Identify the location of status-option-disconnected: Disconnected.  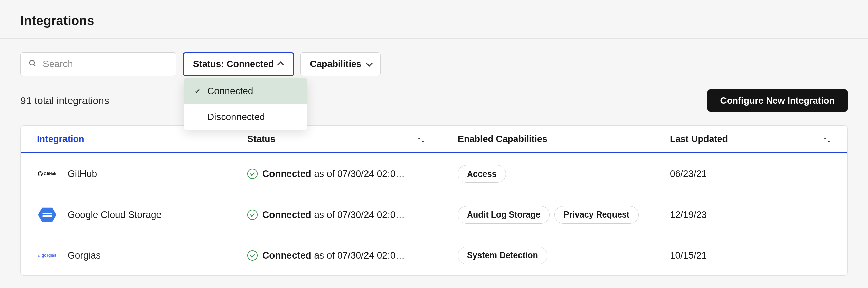
(246, 117).